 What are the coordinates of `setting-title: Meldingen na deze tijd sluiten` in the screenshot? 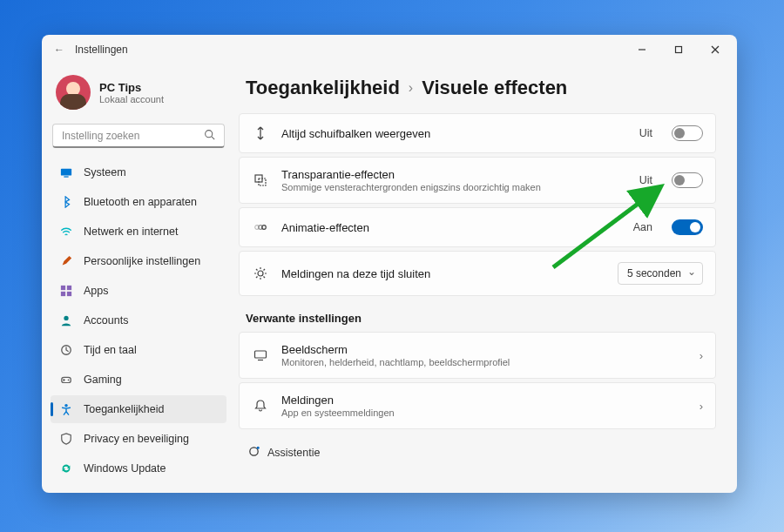 It's located at (443, 273).